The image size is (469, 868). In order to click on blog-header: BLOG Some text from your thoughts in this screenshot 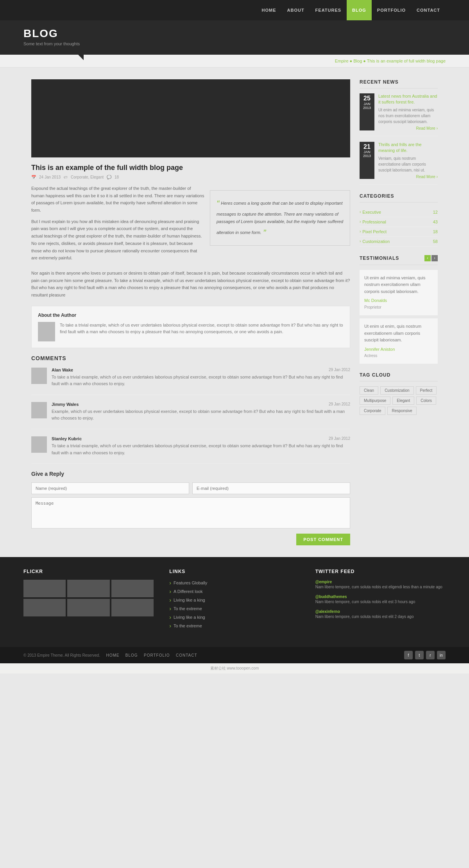, I will do `click(234, 38)`.